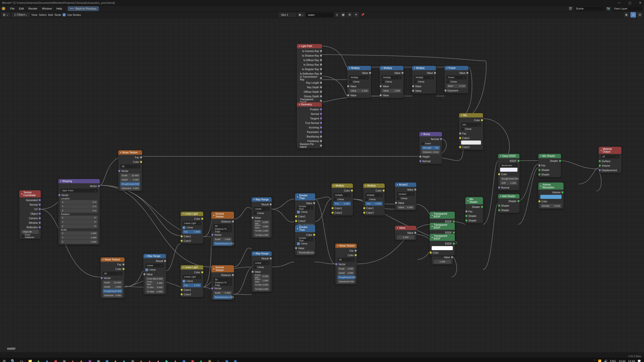  What do you see at coordinates (64, 15) in the screenshot?
I see `use-nodes-checkbox: ✓` at bounding box center [64, 15].